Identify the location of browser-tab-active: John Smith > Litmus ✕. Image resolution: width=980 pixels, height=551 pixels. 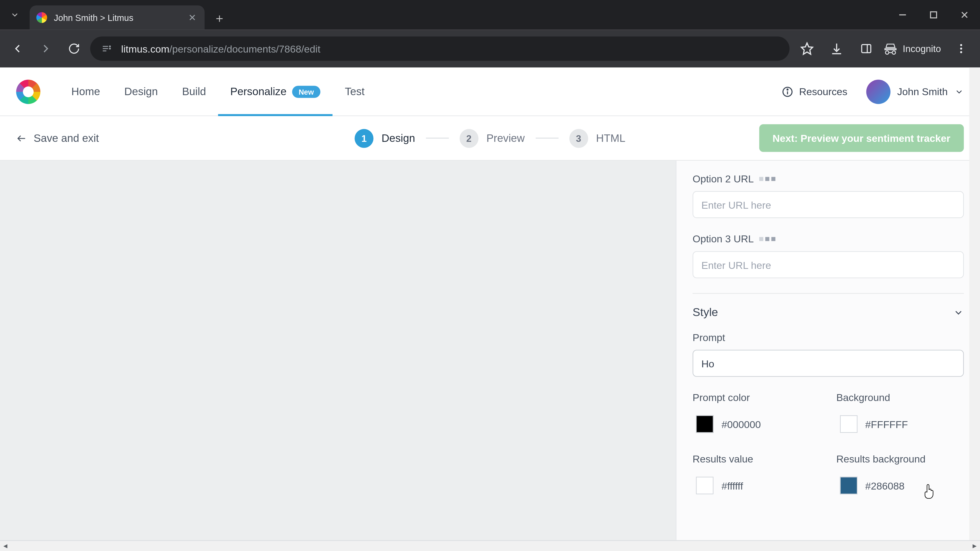
(117, 17).